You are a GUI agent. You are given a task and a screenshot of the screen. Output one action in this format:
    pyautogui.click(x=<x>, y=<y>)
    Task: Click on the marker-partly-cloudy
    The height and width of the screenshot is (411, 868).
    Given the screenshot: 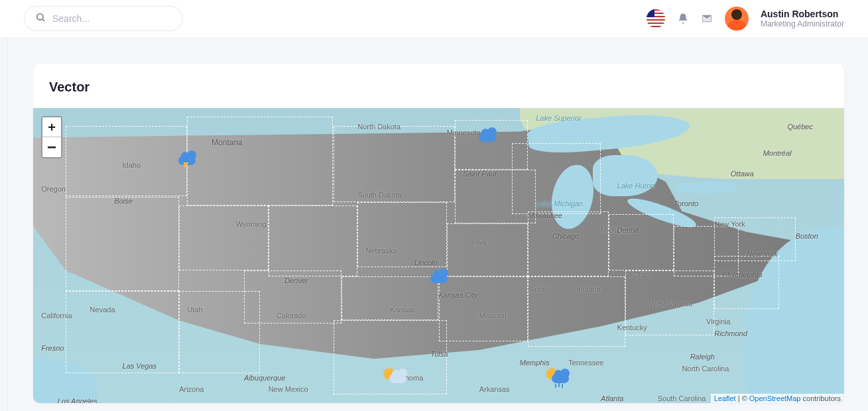 What is the action you would take?
    pyautogui.click(x=398, y=379)
    